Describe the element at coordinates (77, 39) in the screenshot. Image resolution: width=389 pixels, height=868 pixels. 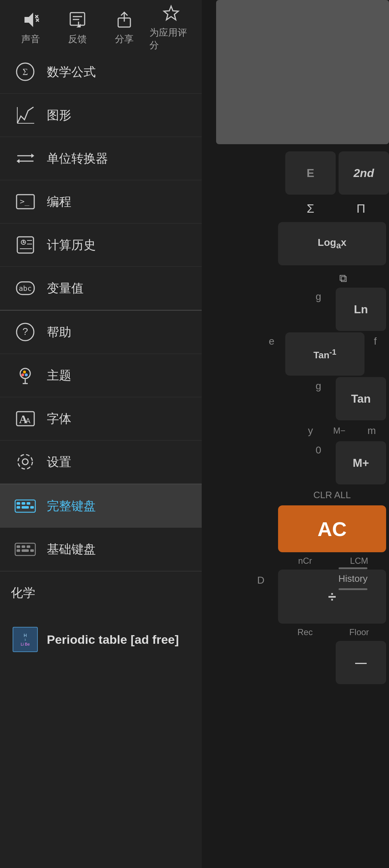
I see `feedback-label: 反馈` at that location.